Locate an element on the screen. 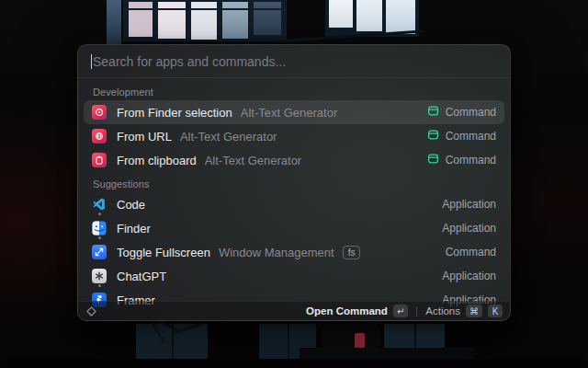  wallpaper-floor-shadow is located at coordinates (294, 363).